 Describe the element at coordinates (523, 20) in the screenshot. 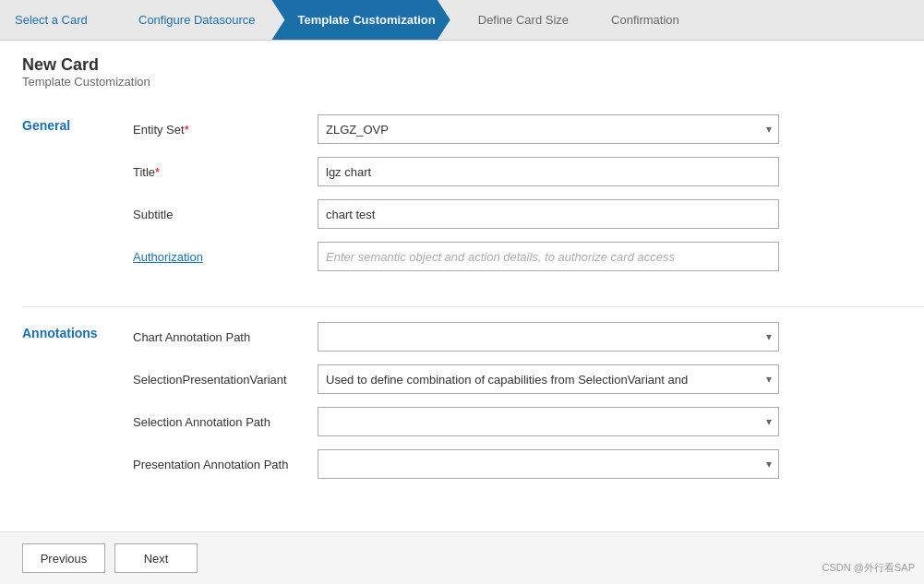

I see `wizard-step-label: Define Card Size` at that location.